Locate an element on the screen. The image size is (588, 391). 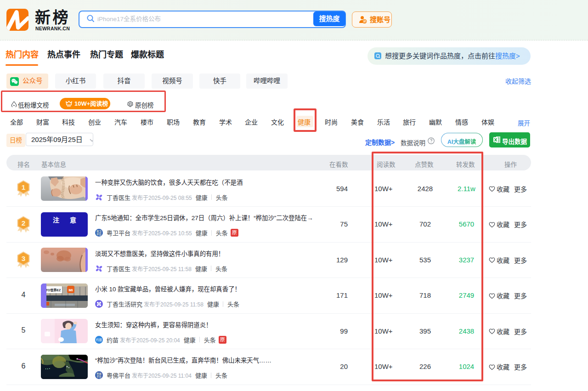
svg-text: 注 is located at coordinates (56, 220).